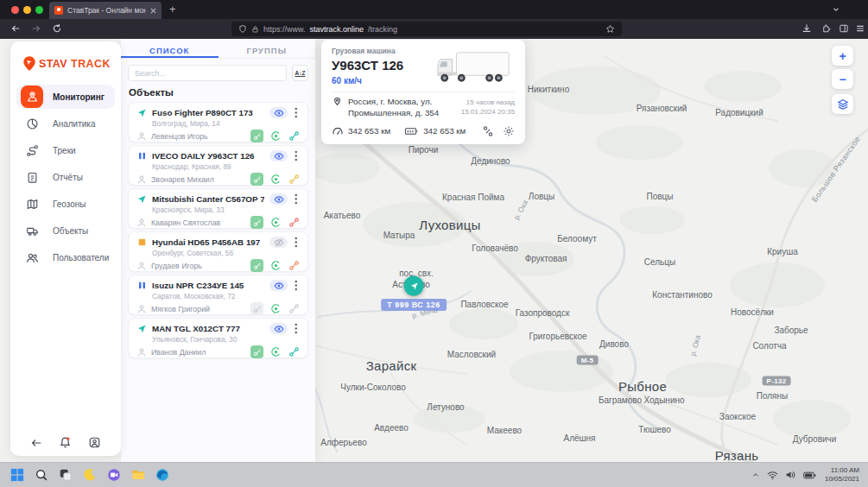  I want to click on taskbar-clock: 11:00 AM 10/05/2021, so click(842, 475).